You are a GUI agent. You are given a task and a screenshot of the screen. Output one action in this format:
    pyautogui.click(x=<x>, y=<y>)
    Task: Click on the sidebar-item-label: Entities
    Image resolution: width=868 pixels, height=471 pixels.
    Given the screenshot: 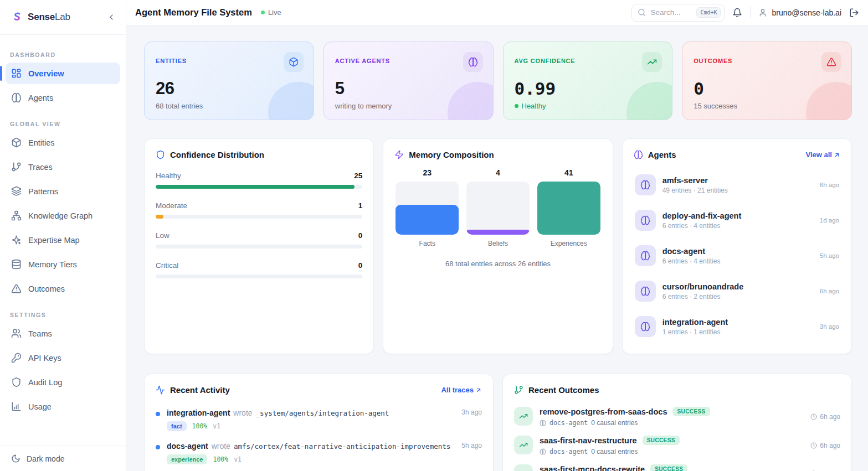 What is the action you would take?
    pyautogui.click(x=42, y=143)
    